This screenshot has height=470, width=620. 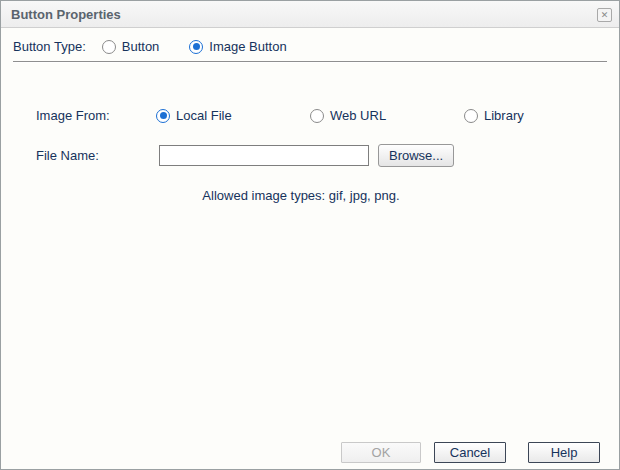 What do you see at coordinates (226, 116) in the screenshot?
I see `radio-option-local-file: Local File` at bounding box center [226, 116].